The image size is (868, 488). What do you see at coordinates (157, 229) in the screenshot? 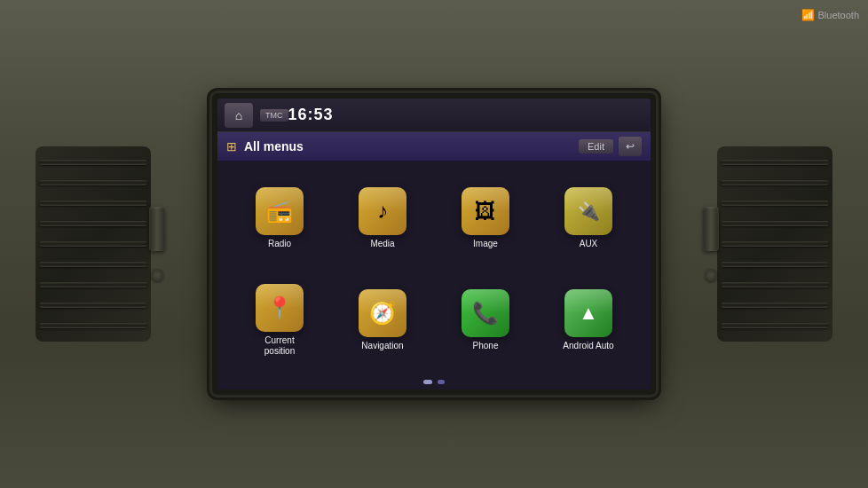
I see `left-knob` at bounding box center [157, 229].